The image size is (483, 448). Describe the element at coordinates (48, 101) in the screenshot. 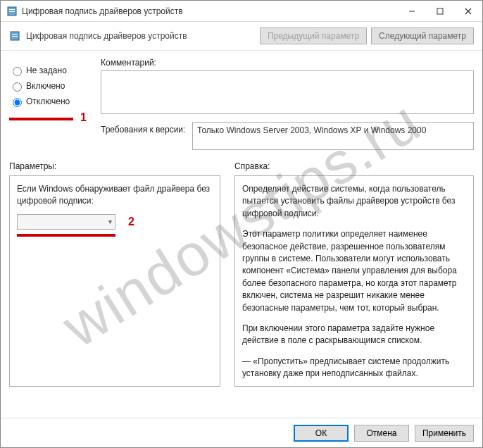

I see `radio-disabled: Отключено` at that location.